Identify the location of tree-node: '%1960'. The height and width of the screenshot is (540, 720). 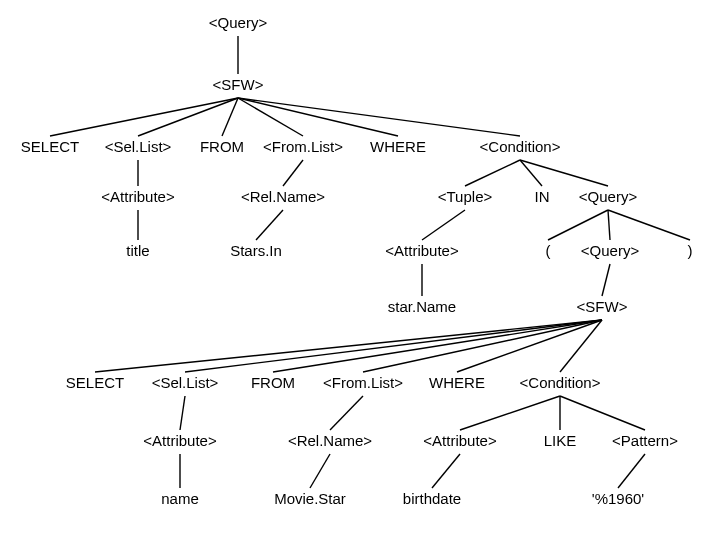
(618, 498).